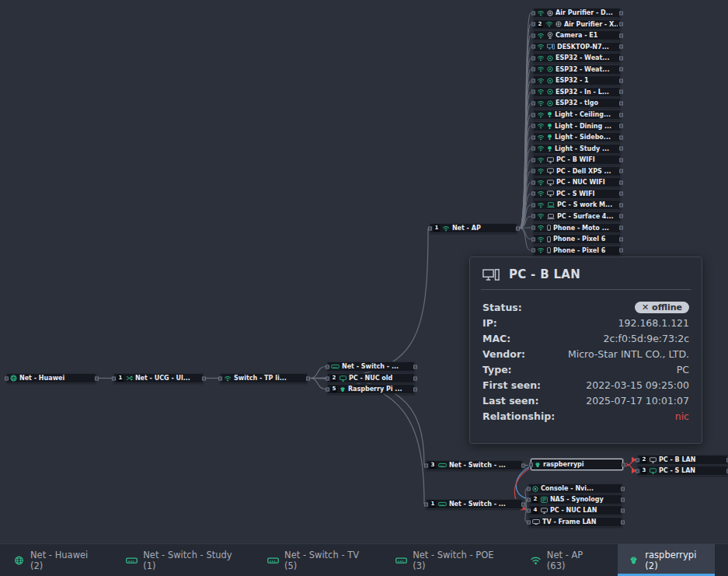  What do you see at coordinates (264, 378) in the screenshot?
I see `node-switch-tp-li: Switch - TP li...` at bounding box center [264, 378].